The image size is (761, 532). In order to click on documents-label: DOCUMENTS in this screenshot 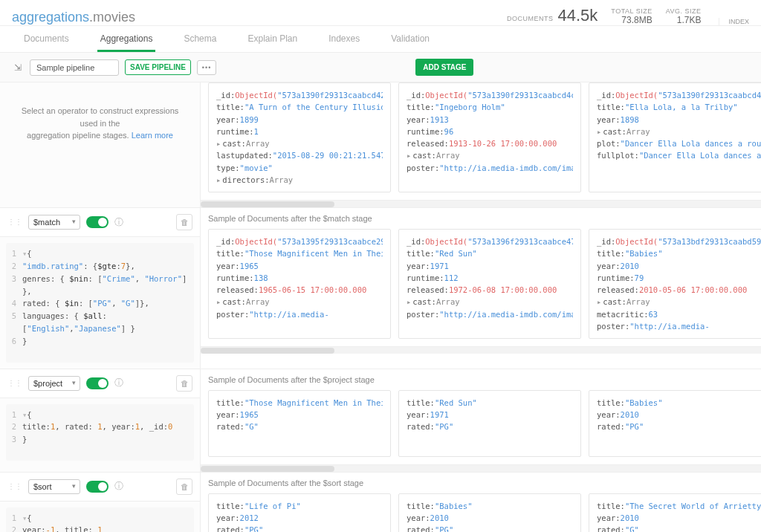, I will do `click(531, 19)`.